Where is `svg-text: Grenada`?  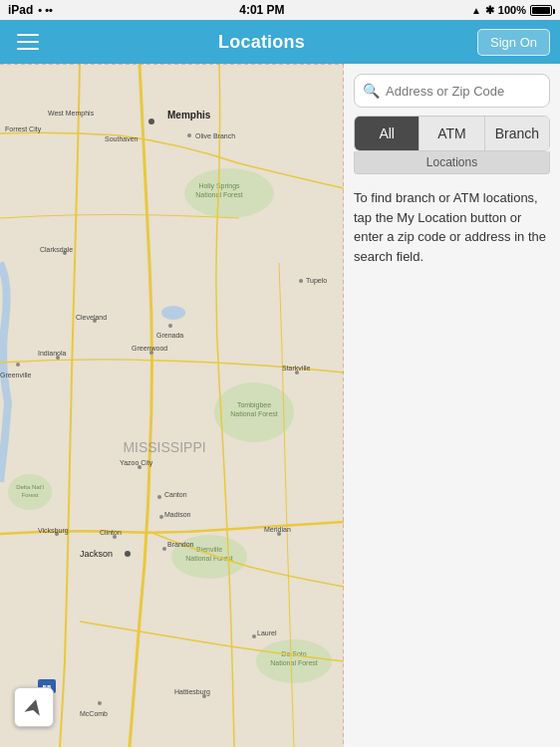 svg-text: Grenada is located at coordinates (169, 335).